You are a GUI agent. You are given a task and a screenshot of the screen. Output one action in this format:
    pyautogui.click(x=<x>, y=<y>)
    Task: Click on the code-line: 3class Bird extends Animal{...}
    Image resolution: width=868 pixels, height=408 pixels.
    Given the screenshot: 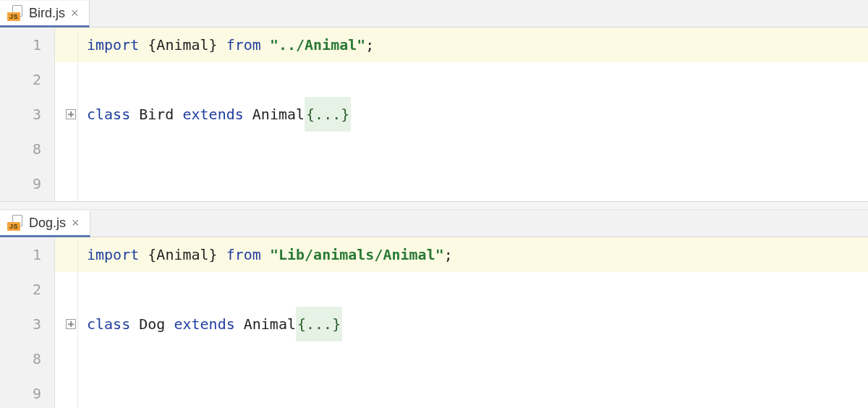 What is the action you would take?
    pyautogui.click(x=434, y=114)
    